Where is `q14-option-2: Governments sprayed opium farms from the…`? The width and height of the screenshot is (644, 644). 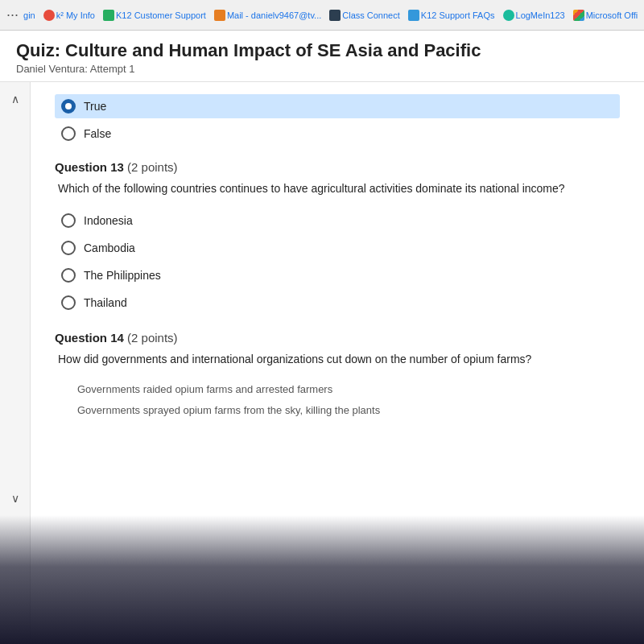
q14-option-2: Governments sprayed opium farms from the… is located at coordinates (337, 411).